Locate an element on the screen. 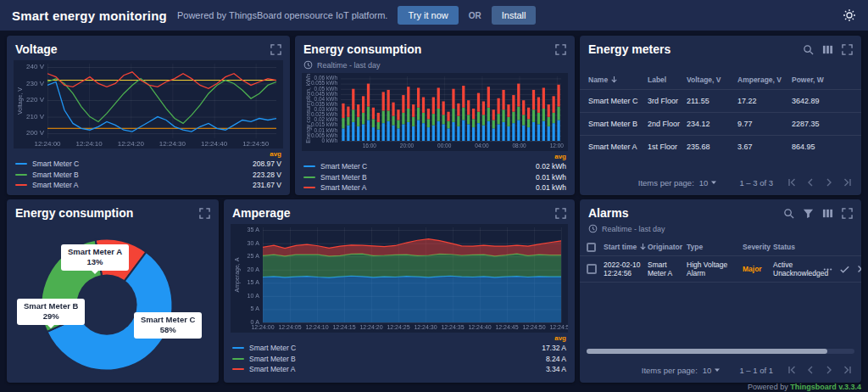 The image size is (868, 392). more-actions-icon is located at coordinates (827, 270).